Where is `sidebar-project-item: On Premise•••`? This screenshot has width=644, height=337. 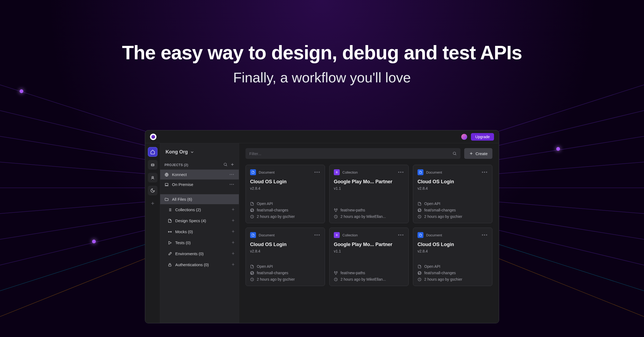 sidebar-project-item: On Premise••• is located at coordinates (200, 185).